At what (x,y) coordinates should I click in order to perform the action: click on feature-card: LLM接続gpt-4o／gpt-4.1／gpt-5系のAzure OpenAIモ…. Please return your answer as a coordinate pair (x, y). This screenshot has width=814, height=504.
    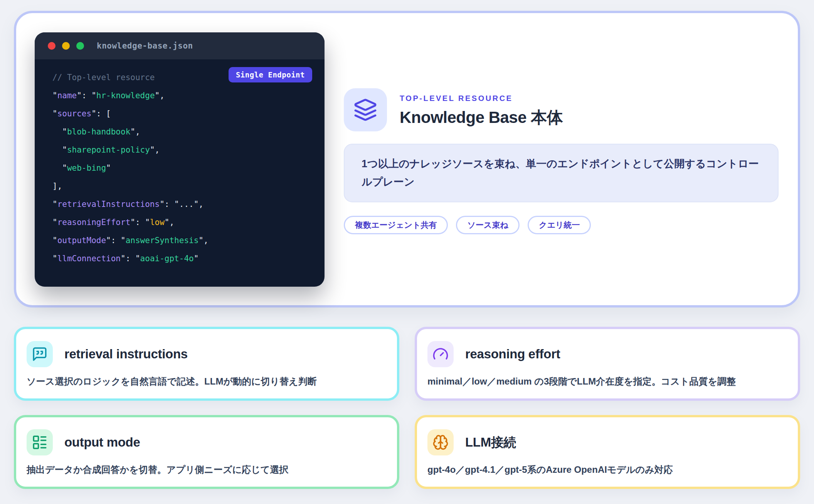
    Looking at the image, I should click on (607, 452).